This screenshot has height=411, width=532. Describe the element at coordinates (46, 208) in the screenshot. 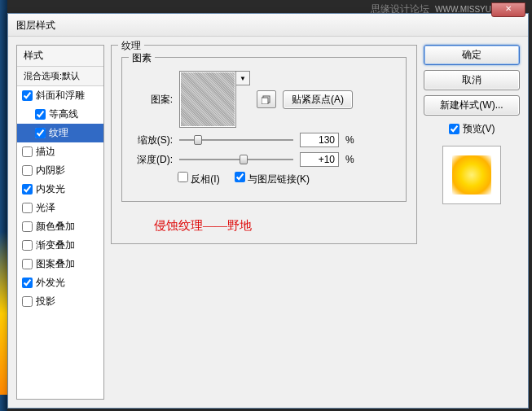

I see `style-label-6: 光泽` at that location.